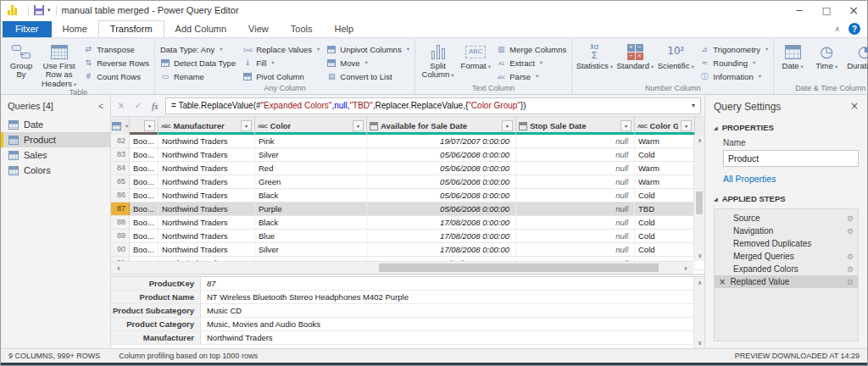 The height and width of the screenshot is (366, 868). I want to click on query-name-input, so click(791, 158).